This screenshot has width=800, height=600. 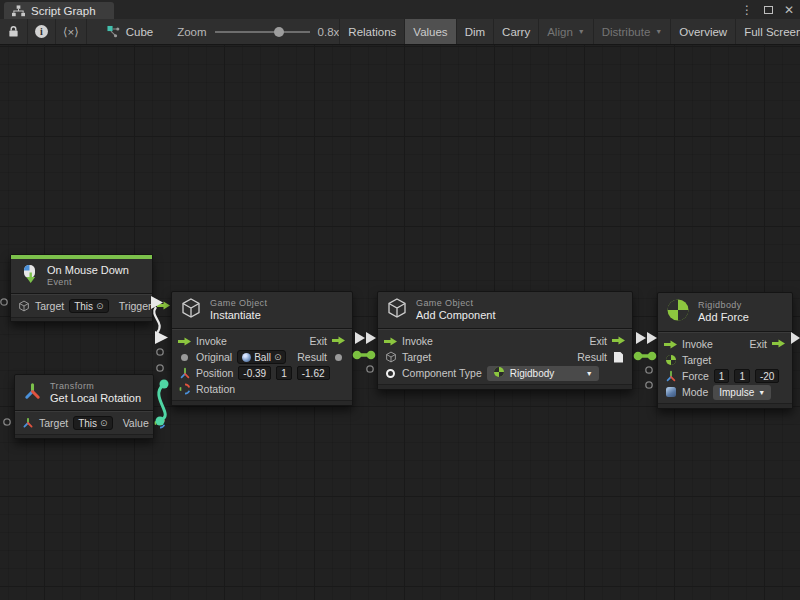 I want to click on dim-button: Dim, so click(x=474, y=32).